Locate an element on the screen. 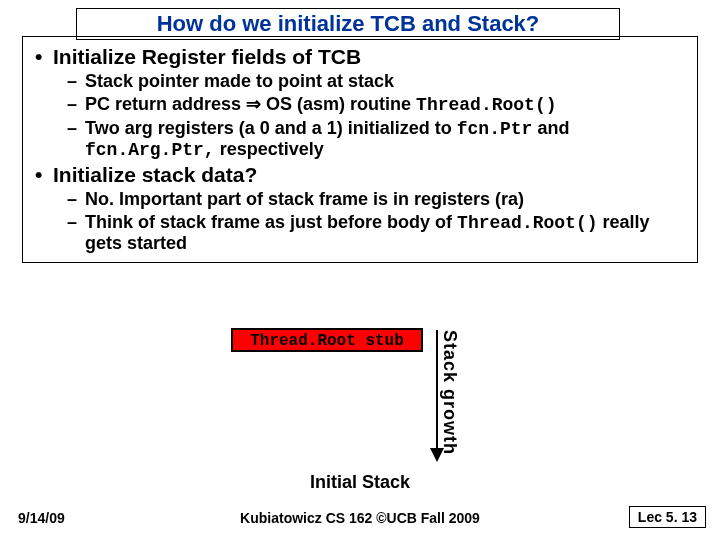 This screenshot has height=540, width=720. footer-slide-number: Lec 5. 13 is located at coordinates (668, 517).